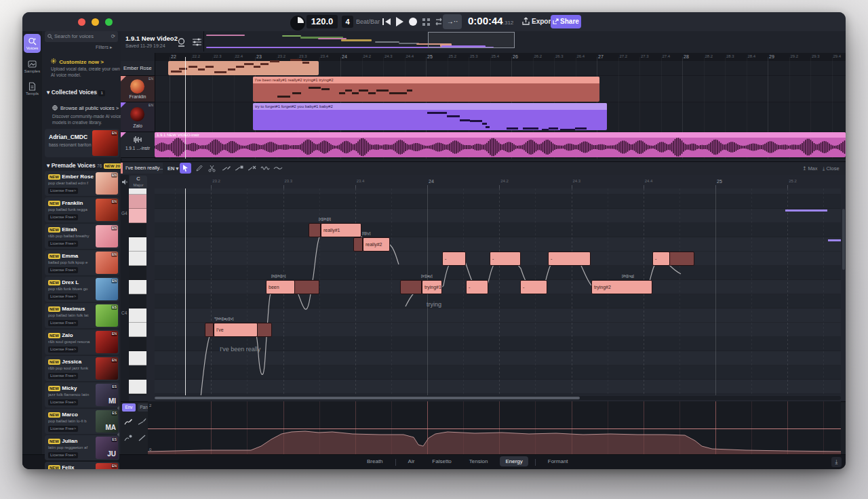 The height and width of the screenshot is (499, 868). Describe the element at coordinates (82, 236) in the screenshot. I see `voice-card-elirah: NEW Elirahr&b pop ballad breathyLicense …` at that location.